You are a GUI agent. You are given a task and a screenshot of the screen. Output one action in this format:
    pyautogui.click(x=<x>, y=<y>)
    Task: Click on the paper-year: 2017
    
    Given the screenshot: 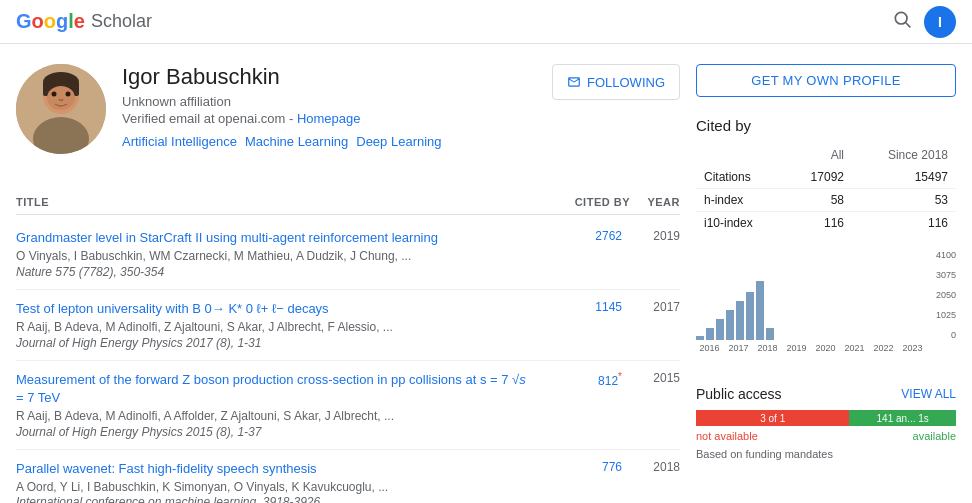 What is the action you would take?
    pyautogui.click(x=655, y=307)
    